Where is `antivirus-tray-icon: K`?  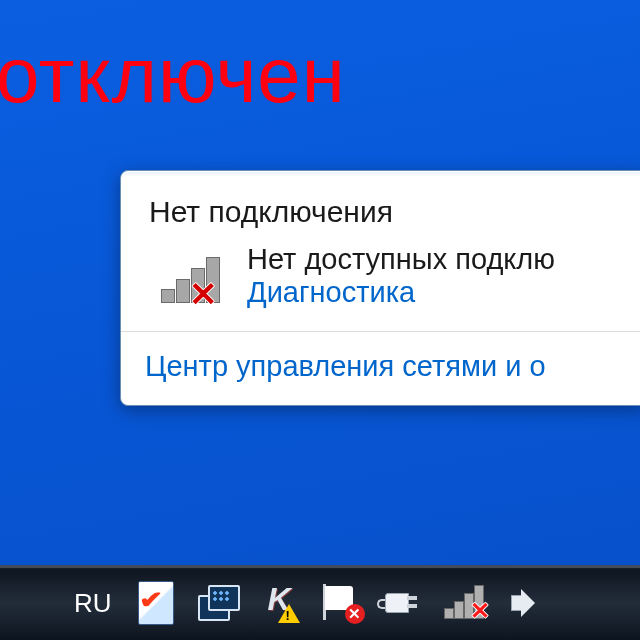
antivirus-tray-icon: K is located at coordinates (280, 603).